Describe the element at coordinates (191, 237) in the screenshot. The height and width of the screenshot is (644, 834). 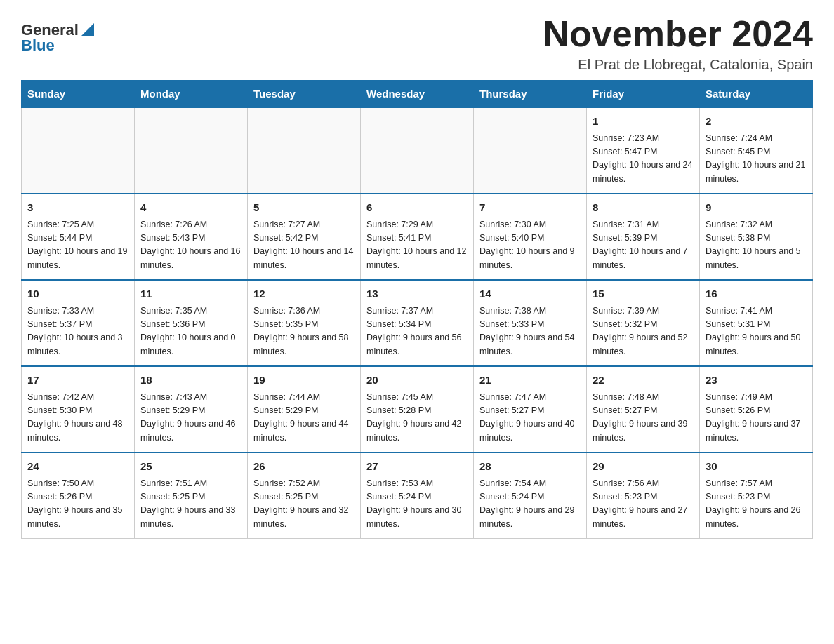
I see `table-row: 4Sunrise: 7:26 AMSunset: 5:43 PMDaylight…` at that location.